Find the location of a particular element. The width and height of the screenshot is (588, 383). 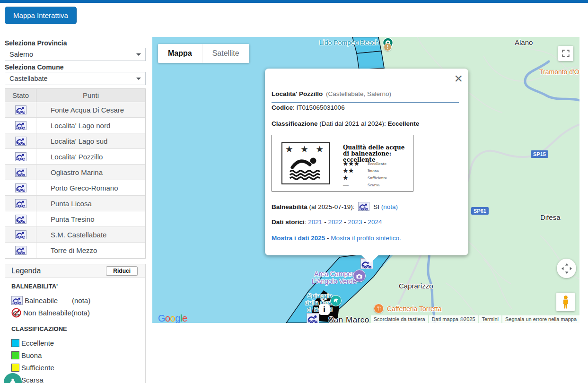

pegman-button is located at coordinates (566, 302).